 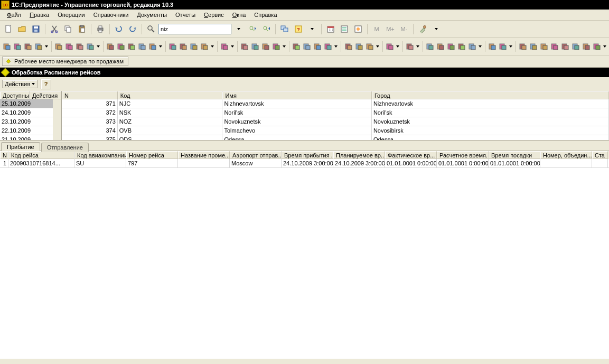 I want to click on airports-row: 372NSKNoril'skNoril'sk, so click(x=335, y=113).